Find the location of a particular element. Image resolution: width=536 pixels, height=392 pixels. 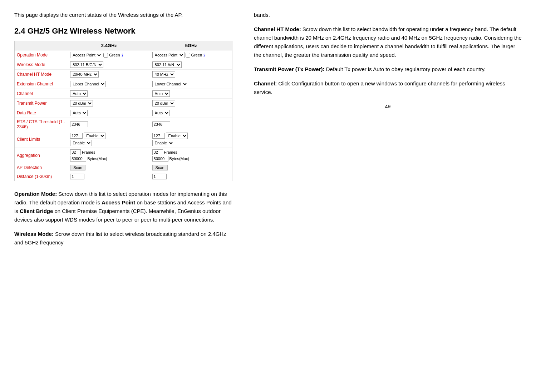

intro-text: This page displays the current status of… is located at coordinates (123, 15).